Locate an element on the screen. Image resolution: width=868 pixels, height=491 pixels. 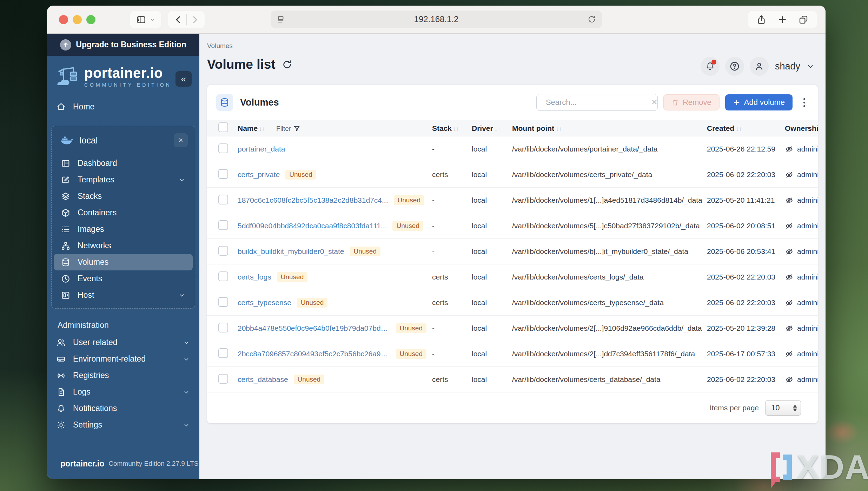
table-row: certs_database Unused certs local /var/l… is located at coordinates (512, 379).